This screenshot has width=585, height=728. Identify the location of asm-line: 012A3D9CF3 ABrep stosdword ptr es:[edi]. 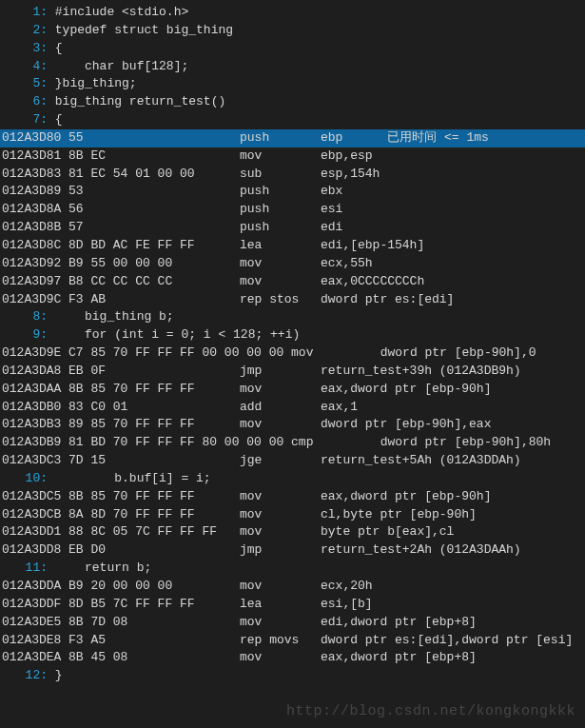
(293, 301).